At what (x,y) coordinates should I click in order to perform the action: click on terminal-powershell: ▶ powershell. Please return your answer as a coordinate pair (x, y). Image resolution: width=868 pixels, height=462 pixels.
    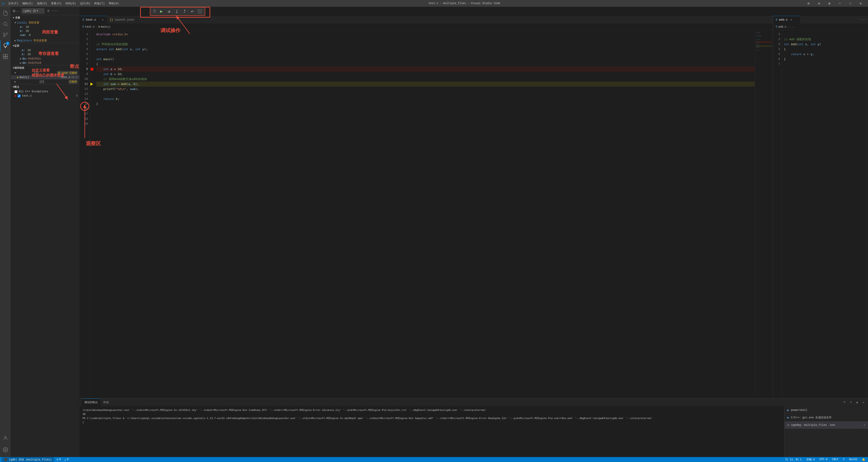
    Looking at the image, I should click on (826, 410).